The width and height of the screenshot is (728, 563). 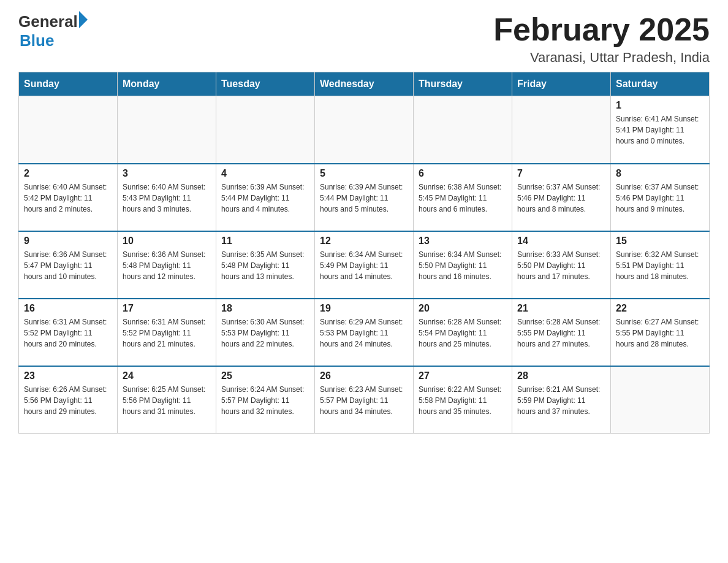 What do you see at coordinates (69, 265) in the screenshot?
I see `calendar-cell: 9Sunrise: 6:36 AM Sunset: 5:47 PM Daylig…` at bounding box center [69, 265].